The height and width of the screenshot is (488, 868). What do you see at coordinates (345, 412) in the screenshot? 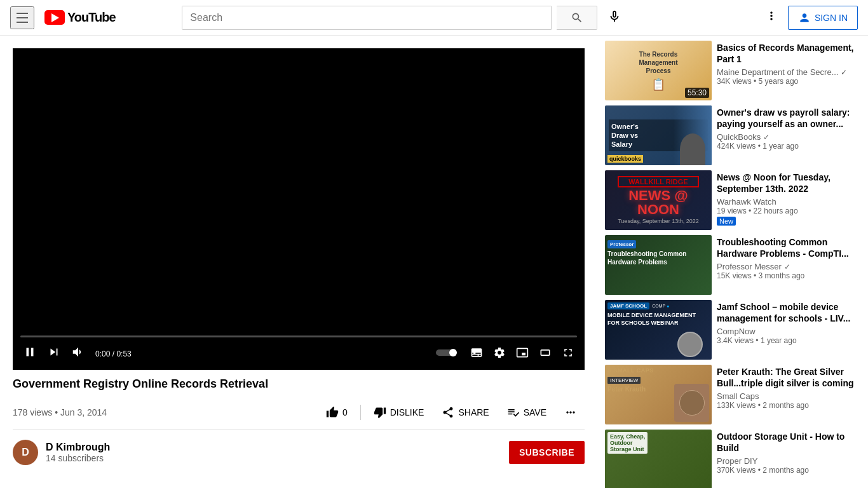
I see `like-count: 0` at bounding box center [345, 412].